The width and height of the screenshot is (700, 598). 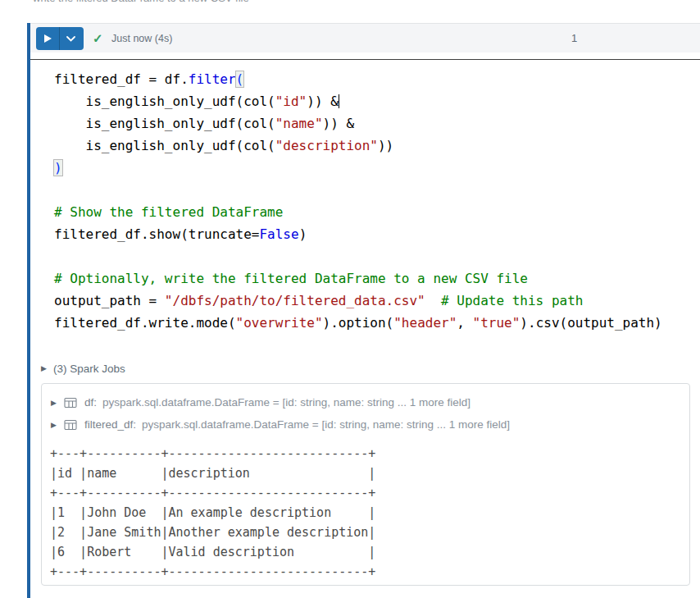 What do you see at coordinates (497, 323) in the screenshot?
I see `code-token: "true"` at bounding box center [497, 323].